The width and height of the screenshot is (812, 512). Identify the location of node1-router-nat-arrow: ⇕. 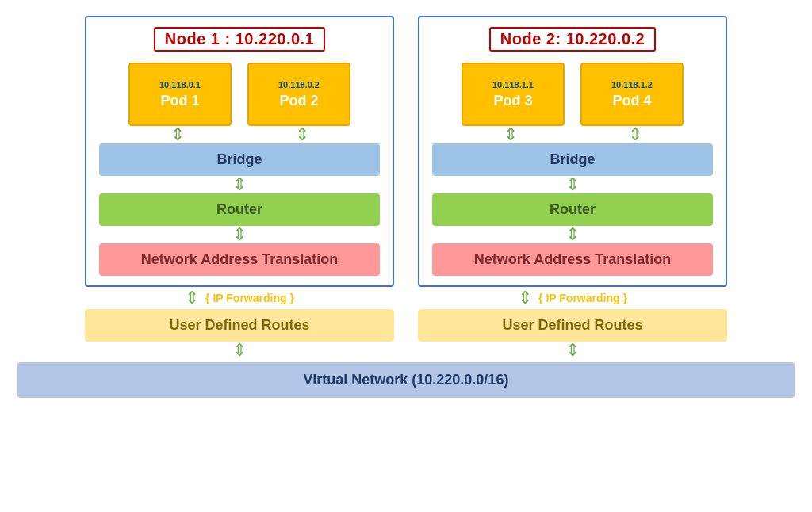
(239, 235).